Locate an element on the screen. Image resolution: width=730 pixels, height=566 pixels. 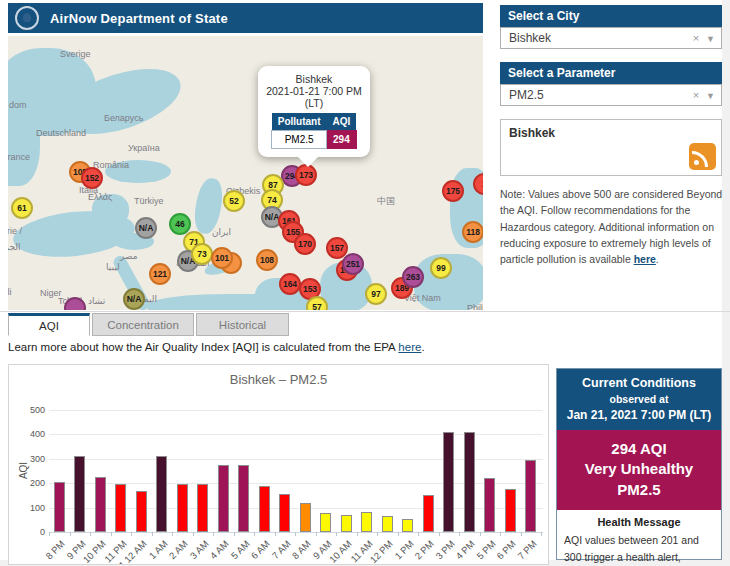
popup-city: Bishkek is located at coordinates (314, 79).